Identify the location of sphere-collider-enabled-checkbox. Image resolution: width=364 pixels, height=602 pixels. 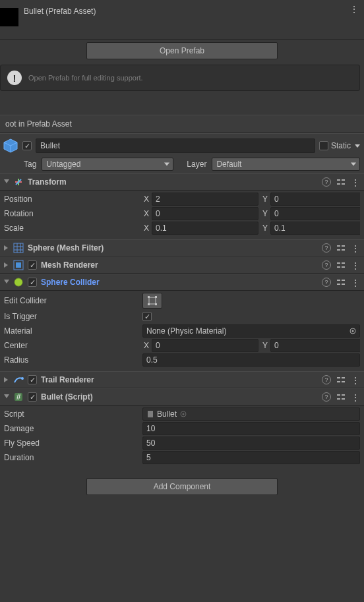
(32, 282).